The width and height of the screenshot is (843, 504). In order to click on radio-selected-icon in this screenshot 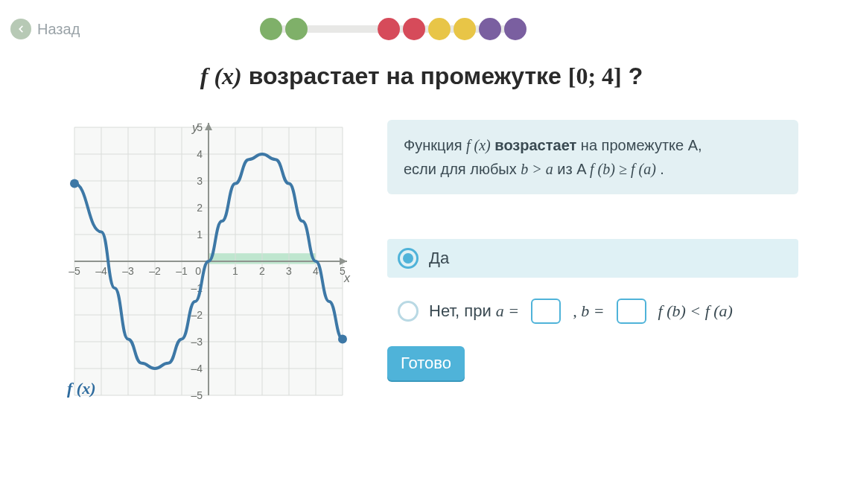, I will do `click(408, 258)`.